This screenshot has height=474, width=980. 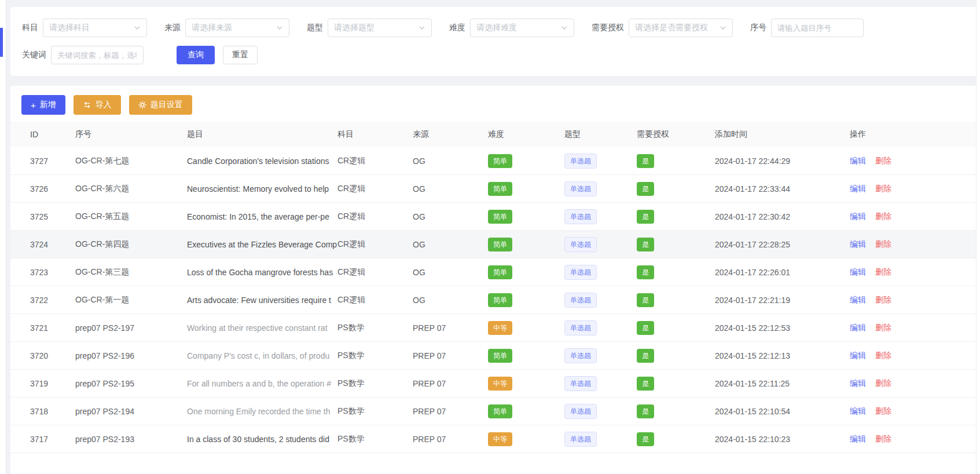 What do you see at coordinates (817, 28) in the screenshot?
I see `serial-input` at bounding box center [817, 28].